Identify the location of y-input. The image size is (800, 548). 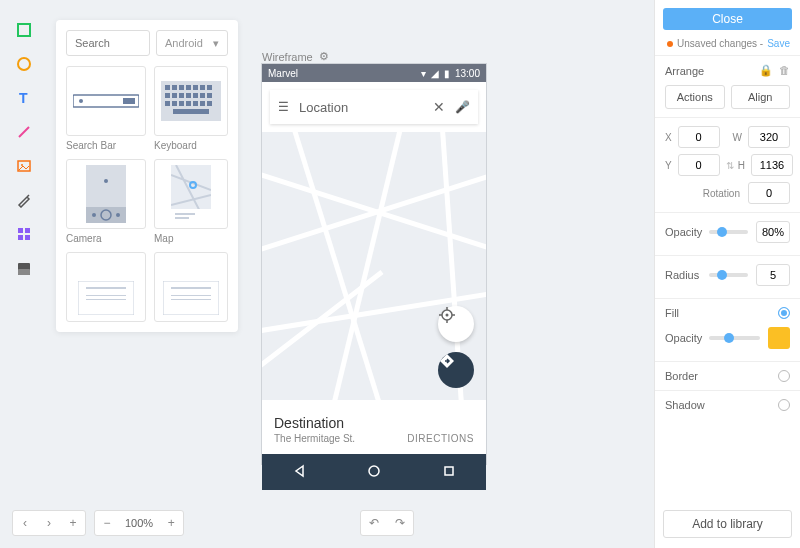
(699, 165).